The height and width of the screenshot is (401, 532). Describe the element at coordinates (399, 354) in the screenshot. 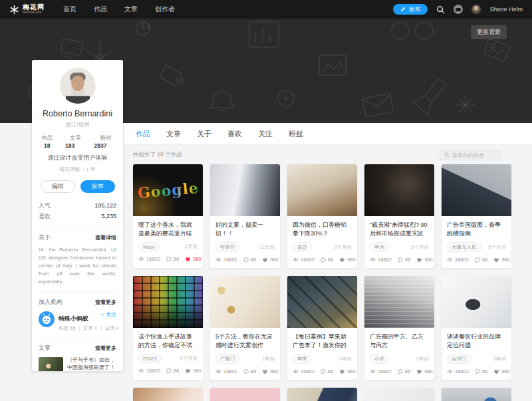

I see `work-card-body: 广告圈的甲方、乙方与丙方 小米 2年前 16802` at that location.